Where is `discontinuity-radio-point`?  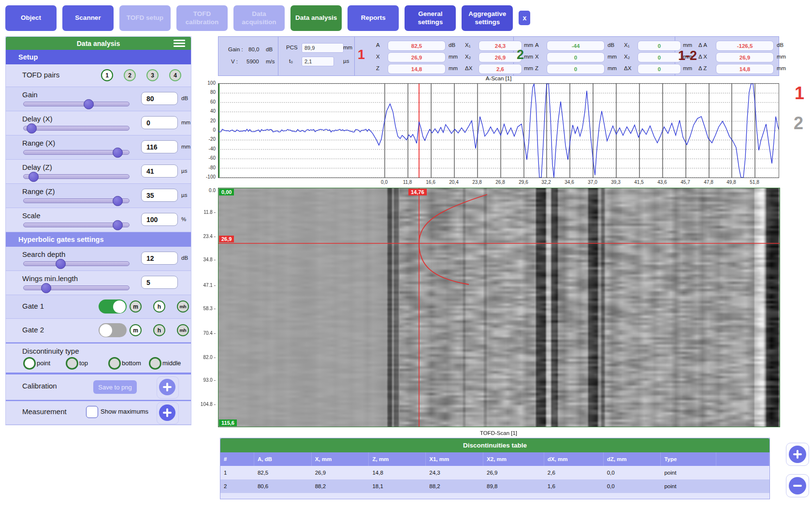
discontinuity-radio-point is located at coordinates (29, 363).